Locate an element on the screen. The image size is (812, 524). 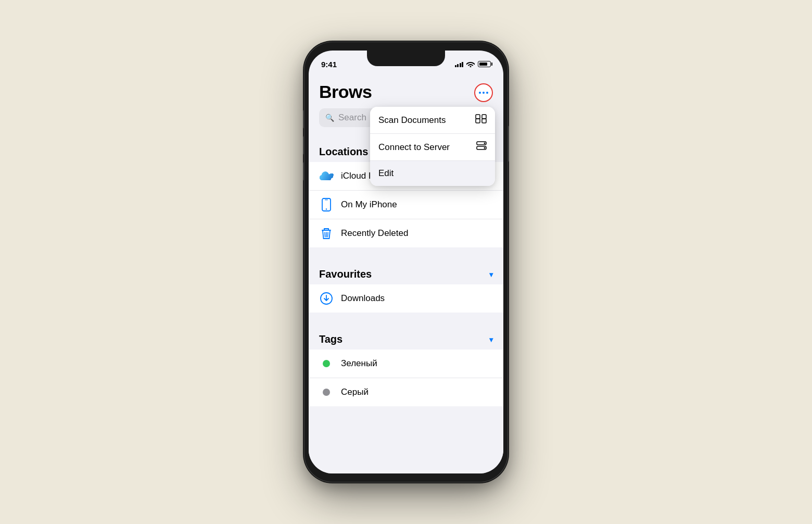
wifi-icon is located at coordinates (471, 64).